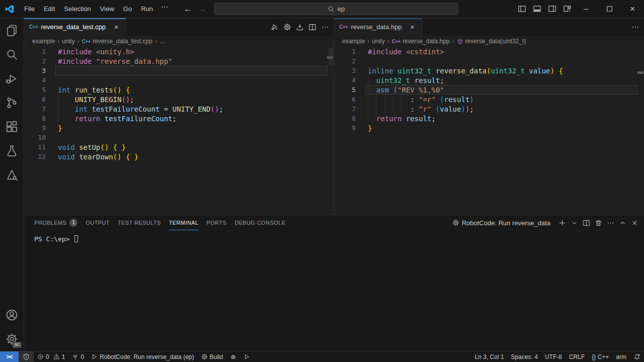 This screenshot has width=644, height=362. What do you see at coordinates (12, 175) in the screenshot?
I see `activity-cmake-tools` at bounding box center [12, 175].